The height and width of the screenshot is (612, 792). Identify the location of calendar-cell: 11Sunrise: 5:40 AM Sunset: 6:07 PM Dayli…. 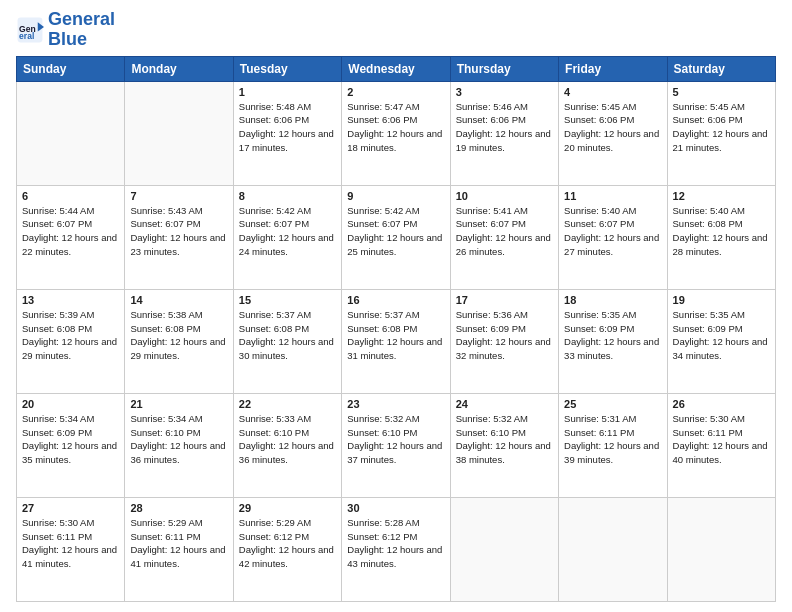
(613, 237).